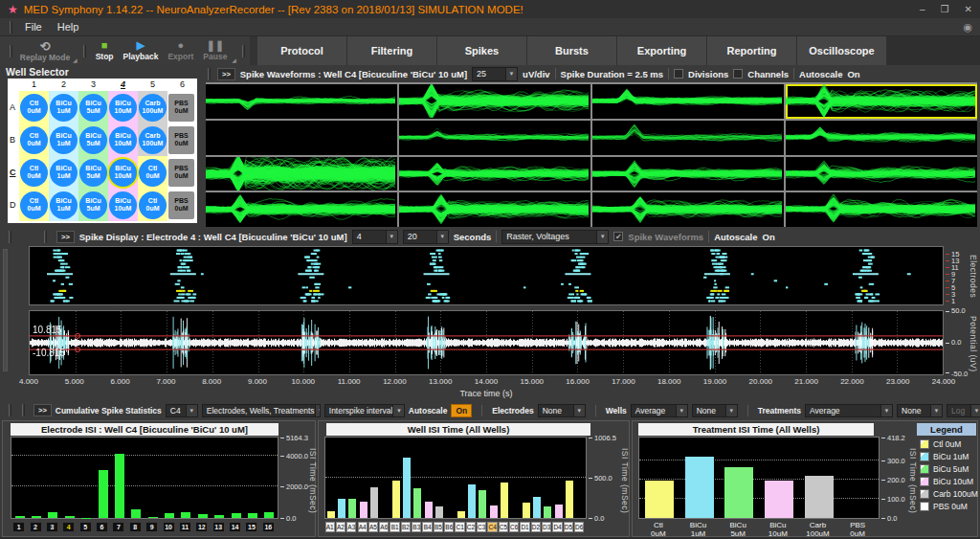 Image resolution: width=980 pixels, height=539 pixels. What do you see at coordinates (168, 527) in the screenshot?
I see `electrode-isi-category-10: 10` at bounding box center [168, 527].